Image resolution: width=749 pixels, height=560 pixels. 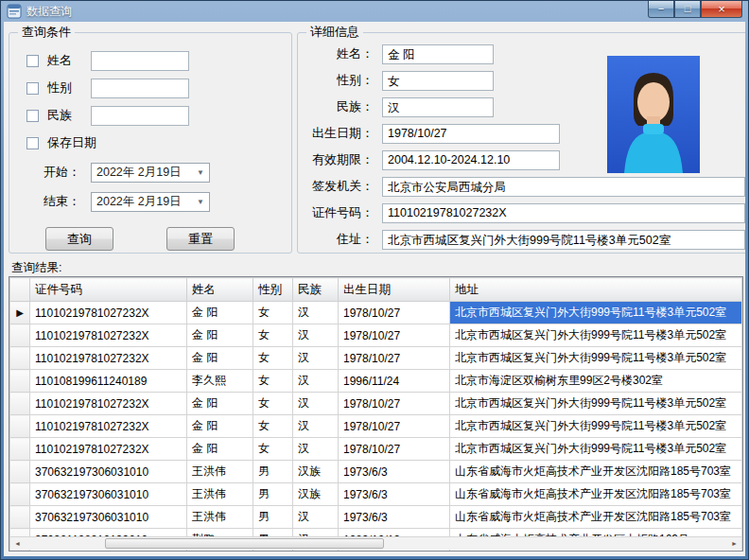 What do you see at coordinates (376, 517) in the screenshot?
I see `table-row: 370632197306031010王洪伟男汉1973/6/3山东省威海市火炬高…` at bounding box center [376, 517].